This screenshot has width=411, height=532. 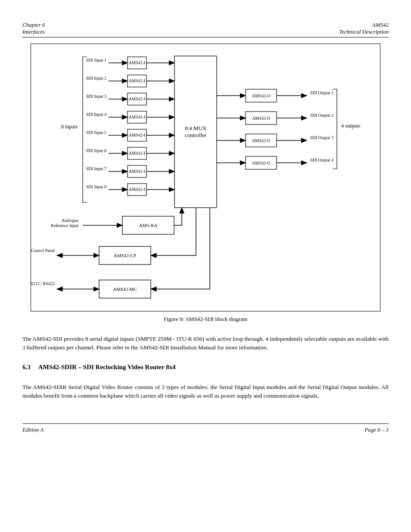 I want to click on input-port-label: SDI Input 1, so click(x=97, y=60).